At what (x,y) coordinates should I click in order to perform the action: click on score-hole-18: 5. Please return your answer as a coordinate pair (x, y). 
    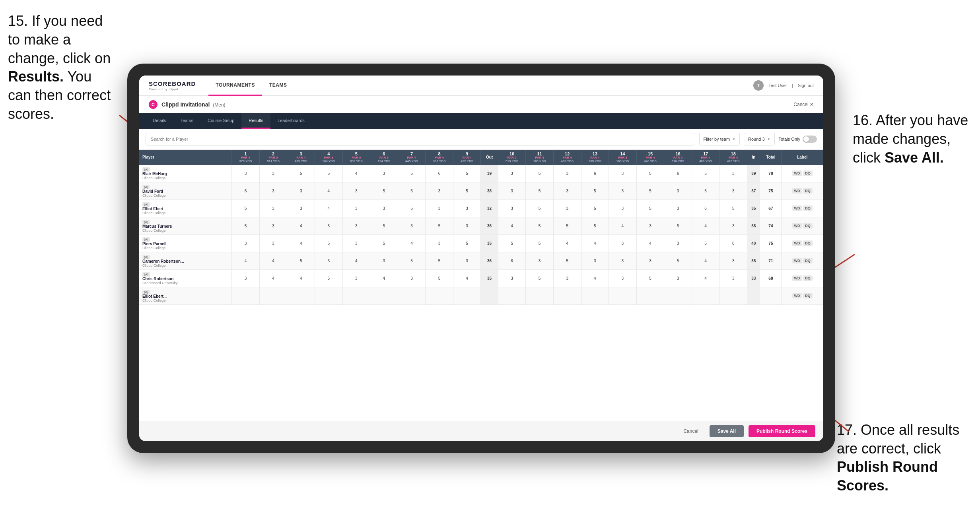
    Looking at the image, I should click on (733, 208).